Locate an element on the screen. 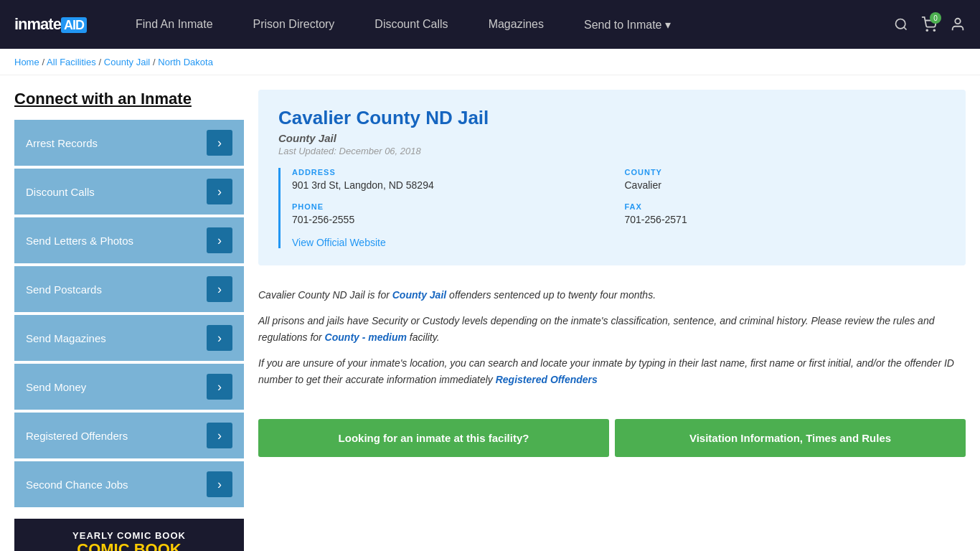 The height and width of the screenshot is (551, 980). sidebar-item-discount-calls: Discount Calls › is located at coordinates (129, 192).